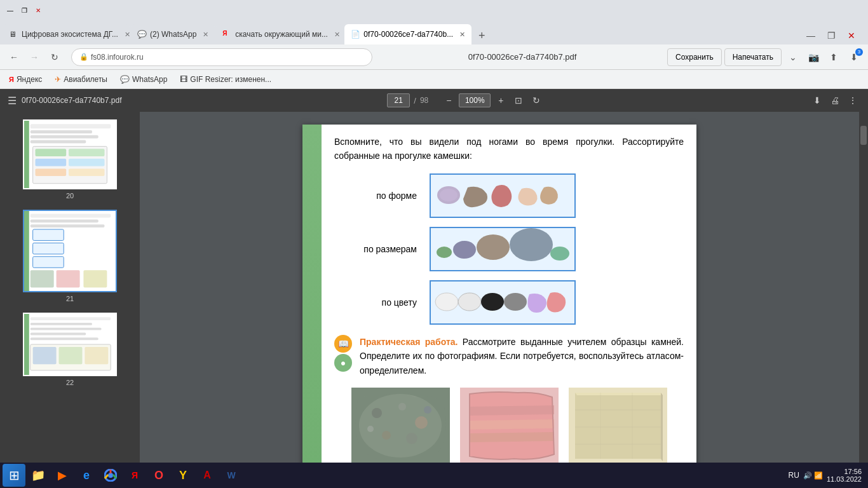 Image resolution: width=868 pixels, height=488 pixels. What do you see at coordinates (522, 356) in the screenshot?
I see `practical-text: Практическая работа. Рассмотрите выданны…` at bounding box center [522, 356].